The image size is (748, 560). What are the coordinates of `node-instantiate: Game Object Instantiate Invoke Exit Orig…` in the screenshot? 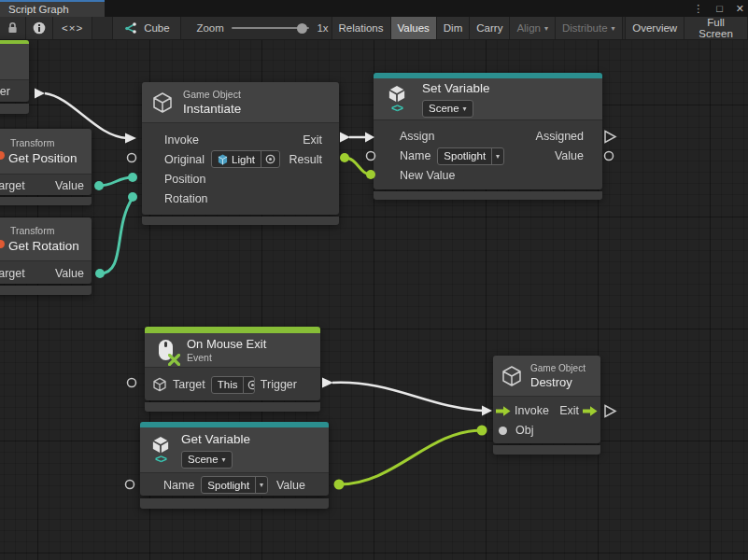 It's located at (241, 153).